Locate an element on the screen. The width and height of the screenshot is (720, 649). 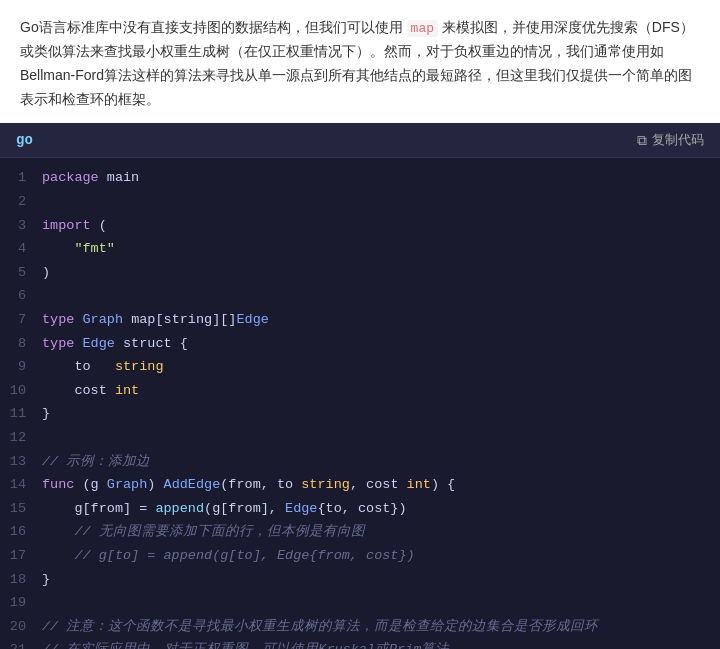
token: // g[to] = append(g[to], Edge{from, cost… is located at coordinates (228, 556).